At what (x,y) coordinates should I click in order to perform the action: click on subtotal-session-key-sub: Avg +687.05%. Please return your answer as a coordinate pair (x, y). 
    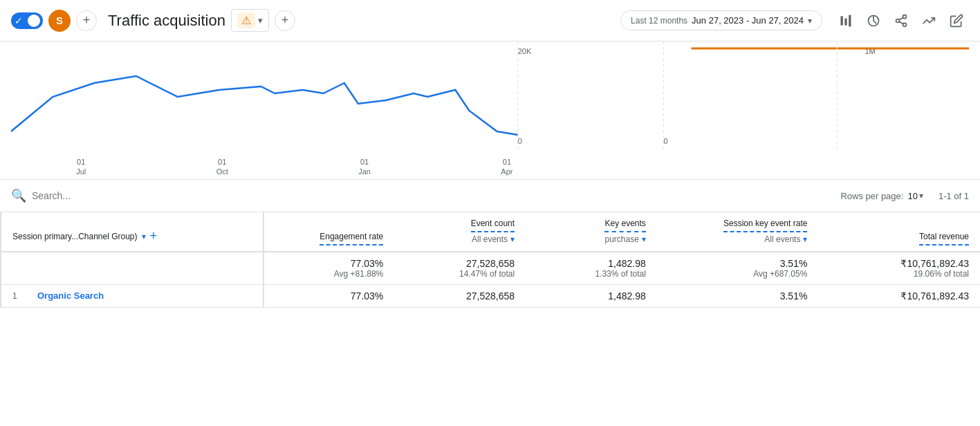
    Looking at the image, I should click on (738, 274).